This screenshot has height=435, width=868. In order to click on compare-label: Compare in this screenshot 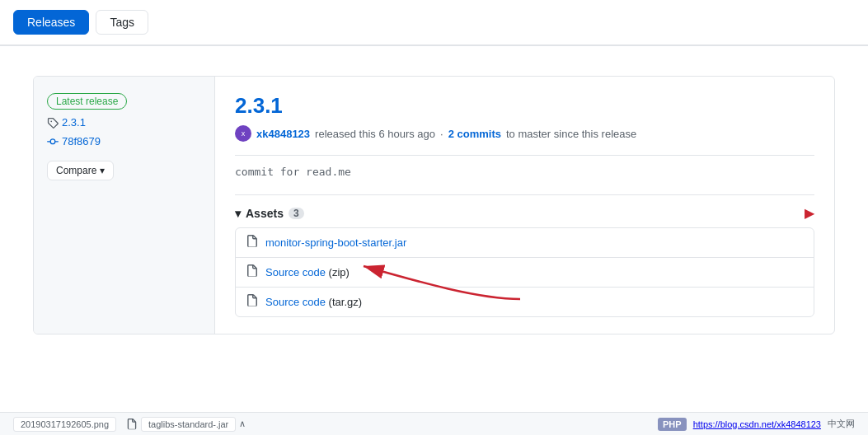, I will do `click(76, 171)`.